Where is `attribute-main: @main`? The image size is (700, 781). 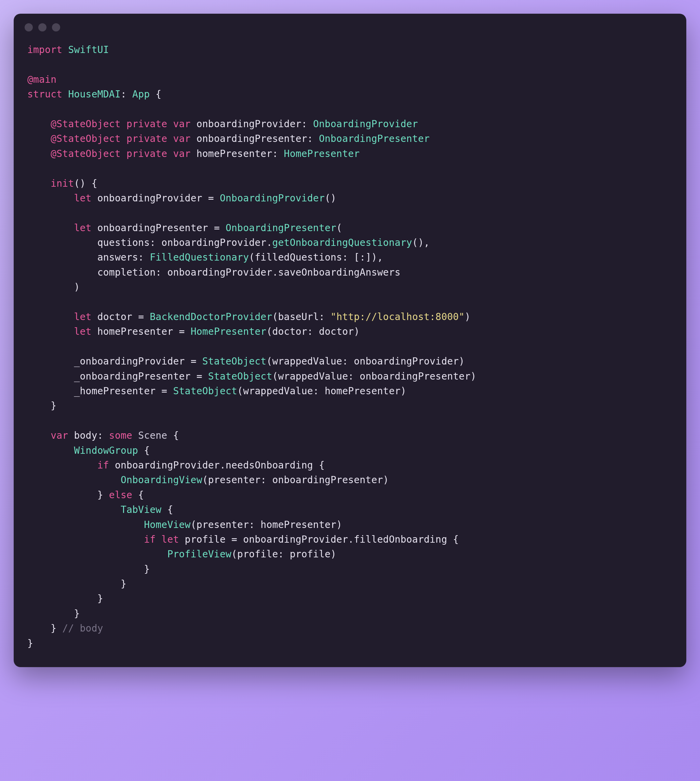 attribute-main: @main is located at coordinates (42, 79).